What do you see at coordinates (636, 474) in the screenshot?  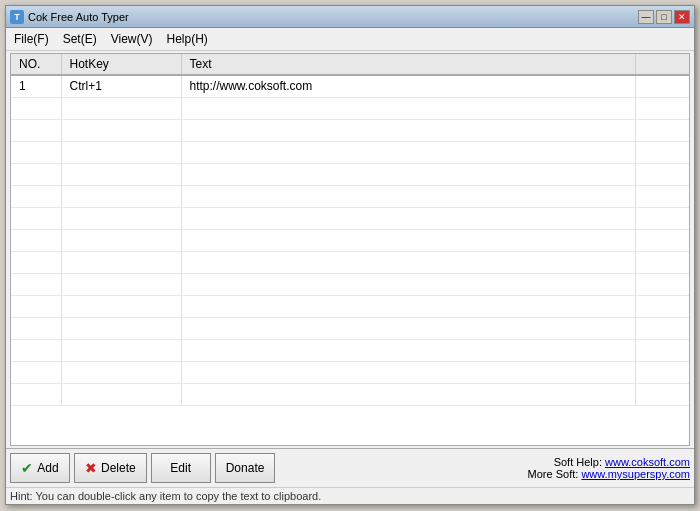 I see `more-soft-link: www.mysuperspy.com` at bounding box center [636, 474].